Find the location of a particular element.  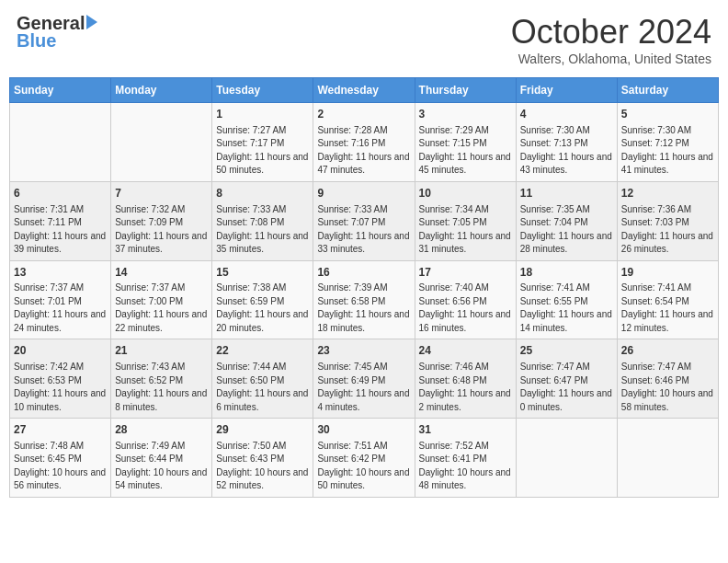

header-day-sunday: Sunday is located at coordinates (61, 90).